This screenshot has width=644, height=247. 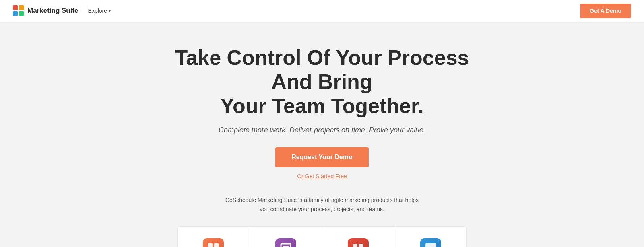 I want to click on hero-description: CoSchedule Marketing Suite is a family o…, so click(x=322, y=204).